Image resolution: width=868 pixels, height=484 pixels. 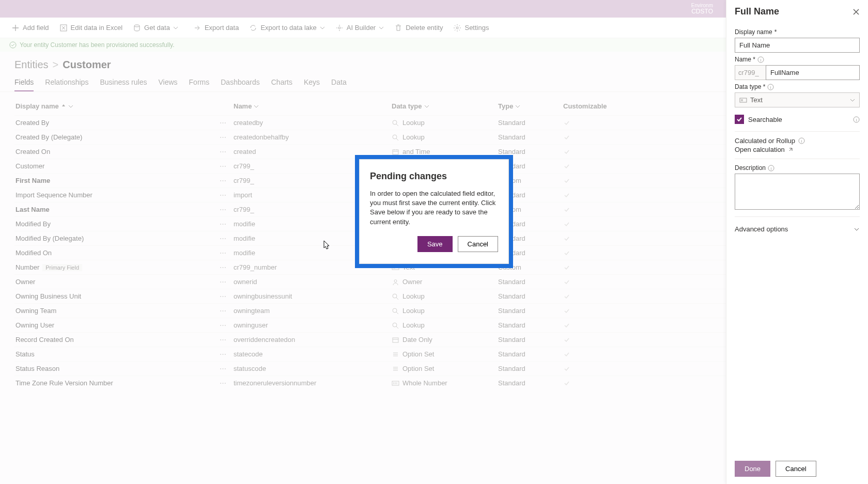 What do you see at coordinates (797, 192) in the screenshot?
I see `description-textarea` at bounding box center [797, 192].